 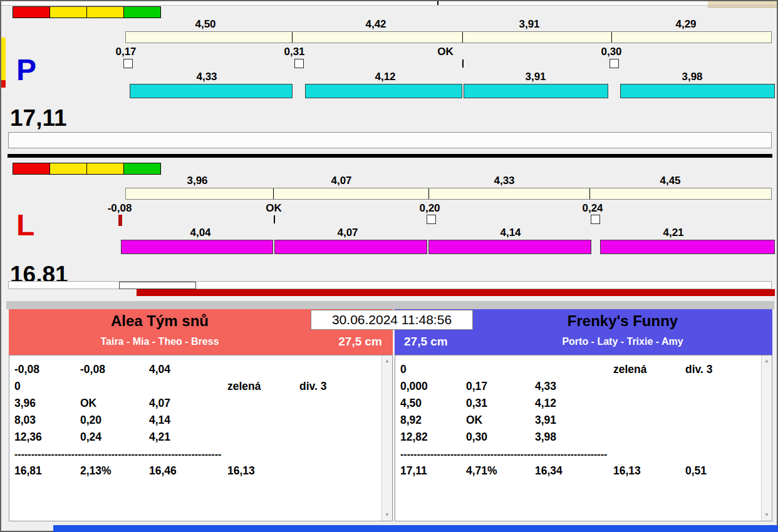 I want to click on summary-cell: 16,34, so click(x=574, y=471).